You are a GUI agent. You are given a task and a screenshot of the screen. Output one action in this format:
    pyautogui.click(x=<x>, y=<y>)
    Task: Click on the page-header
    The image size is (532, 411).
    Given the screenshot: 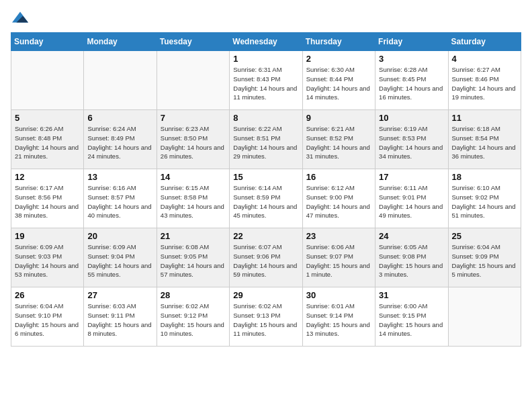 What is the action you would take?
    pyautogui.click(x=266, y=17)
    